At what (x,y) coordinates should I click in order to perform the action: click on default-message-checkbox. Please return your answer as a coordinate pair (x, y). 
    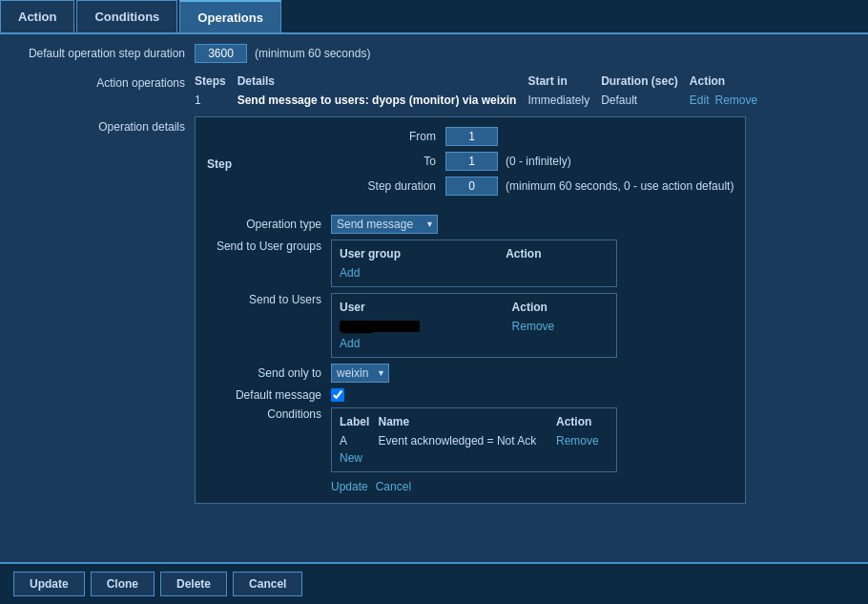
    Looking at the image, I should click on (338, 395).